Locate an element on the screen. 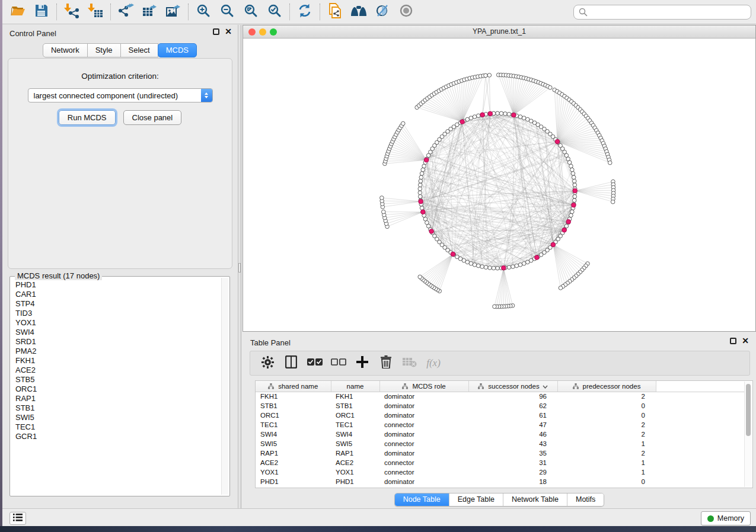 The height and width of the screenshot is (532, 756). column-header-name: name is located at coordinates (355, 386).